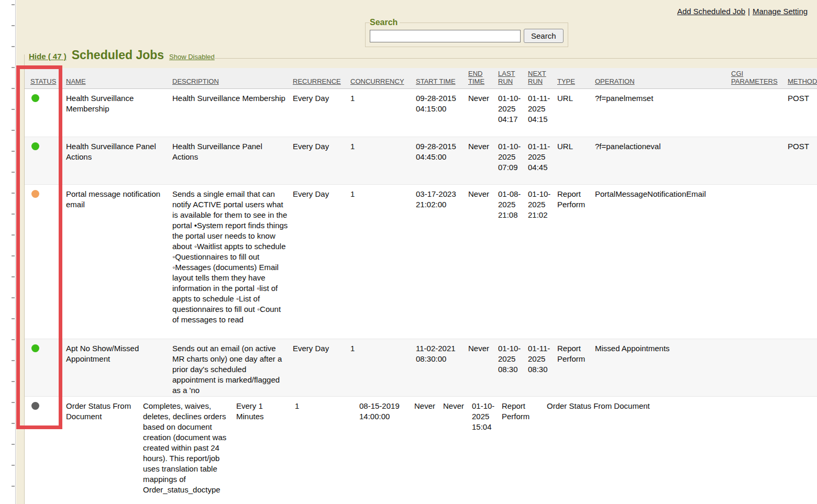 The height and width of the screenshot is (504, 817). I want to click on ruler-ticks, so click(13, 254).